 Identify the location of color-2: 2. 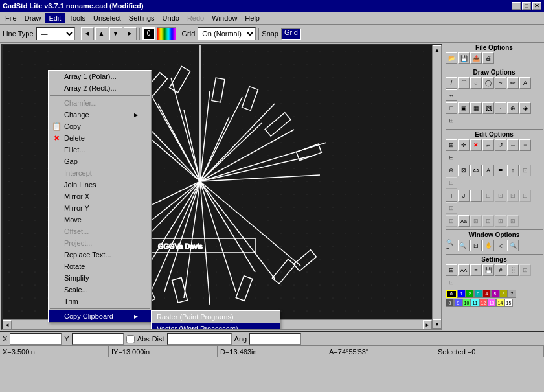
(470, 294).